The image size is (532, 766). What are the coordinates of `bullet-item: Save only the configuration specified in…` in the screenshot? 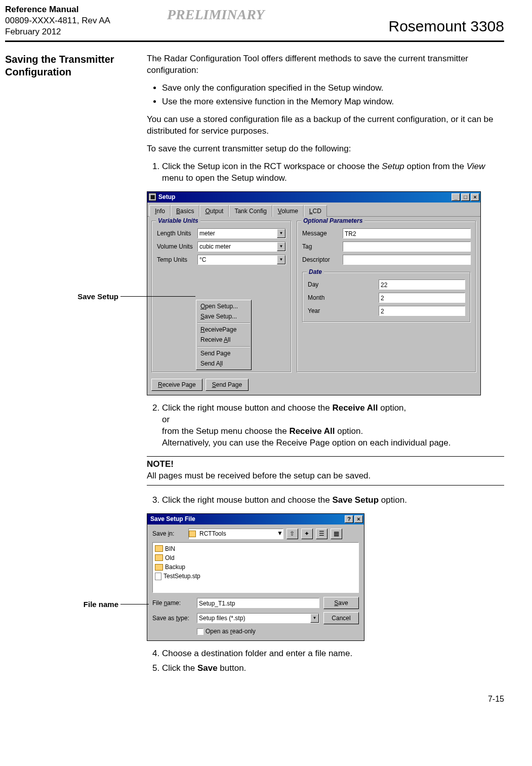 It's located at (333, 88).